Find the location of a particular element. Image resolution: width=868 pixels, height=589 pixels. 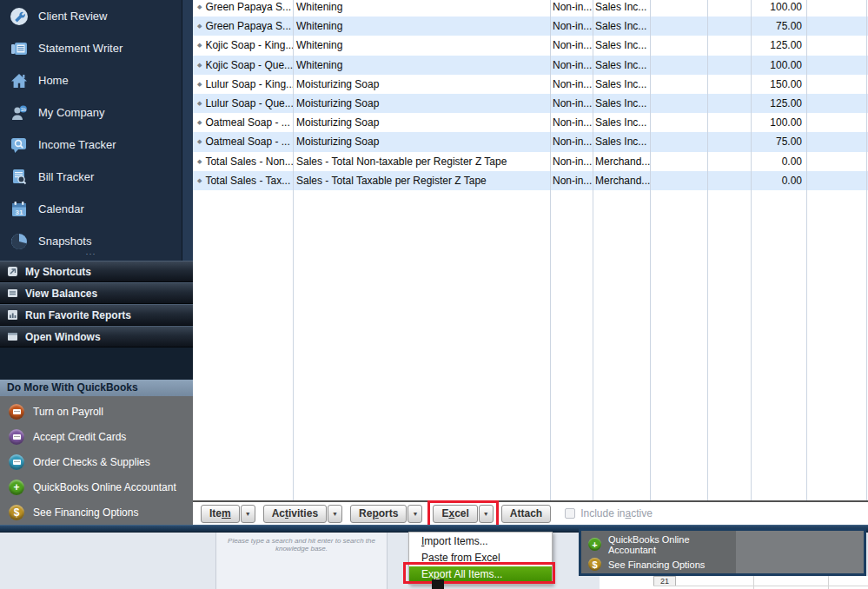

do-more-item-turn-on-payroll: Turn on Payroll is located at coordinates (96, 412).